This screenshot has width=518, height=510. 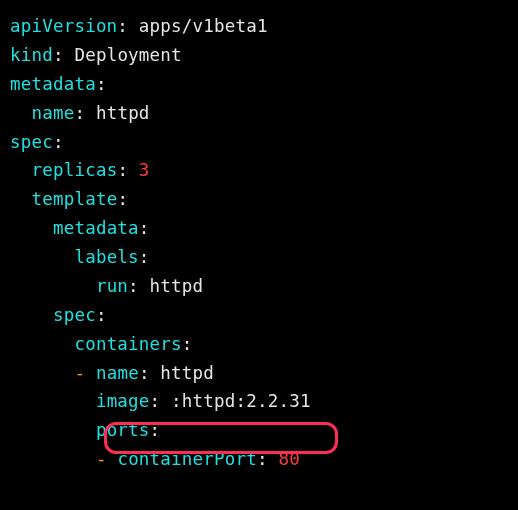 I want to click on yaml-value: 3, so click(x=144, y=170).